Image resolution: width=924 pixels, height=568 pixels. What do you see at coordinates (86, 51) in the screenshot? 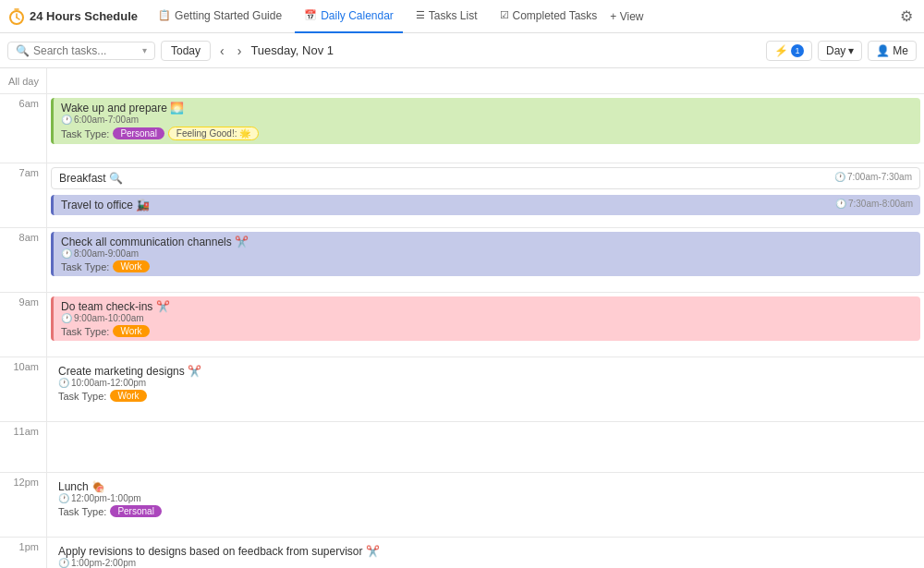
I see `search-input` at bounding box center [86, 51].